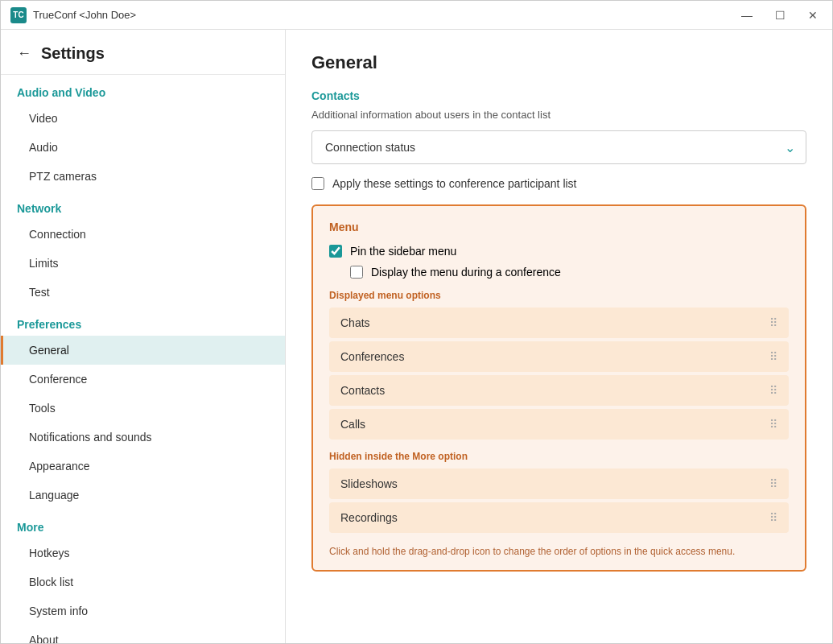 The image size is (833, 644). I want to click on menu-option-recordings: Recordings ⠿, so click(559, 518).